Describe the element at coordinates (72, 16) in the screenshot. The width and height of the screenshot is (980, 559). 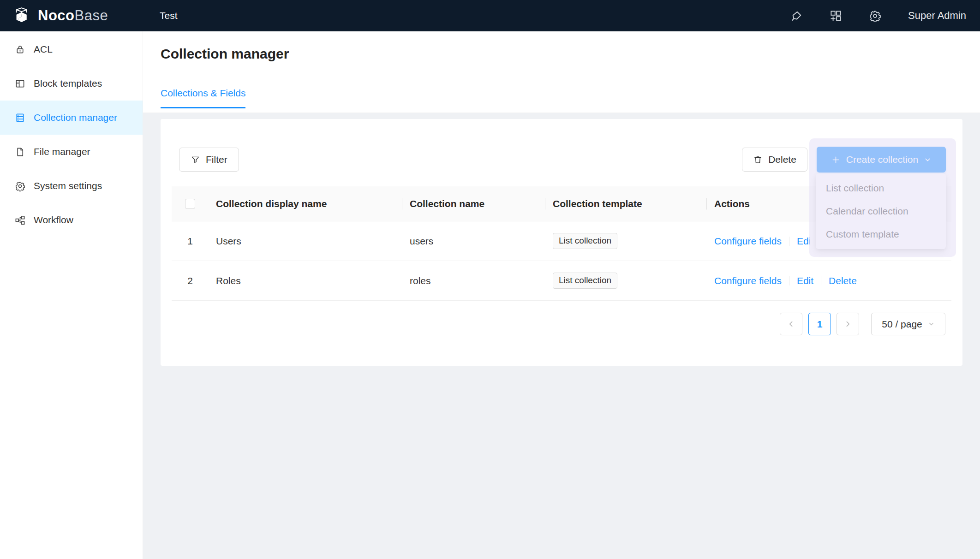
I see `brand: NocoBase` at that location.